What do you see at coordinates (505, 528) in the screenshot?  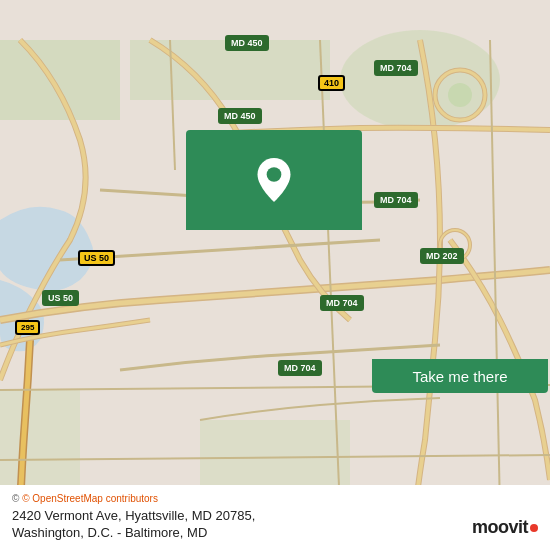 I see `moovit-logo: moovit` at bounding box center [505, 528].